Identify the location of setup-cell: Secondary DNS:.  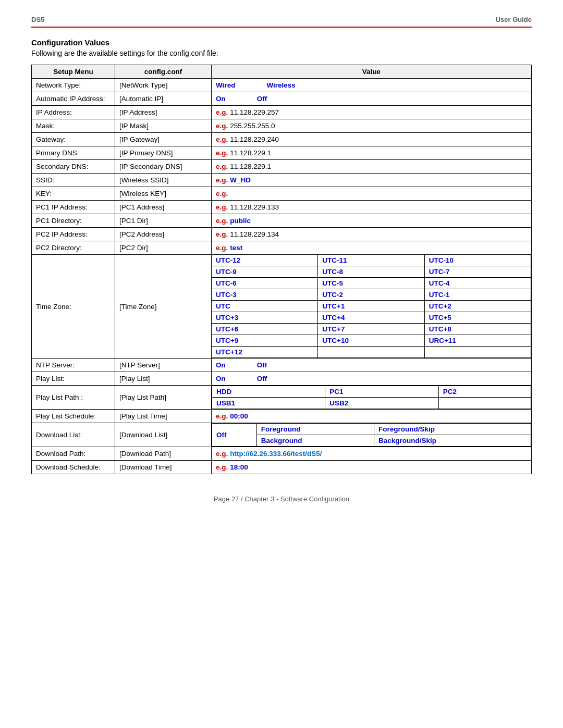
(74, 167).